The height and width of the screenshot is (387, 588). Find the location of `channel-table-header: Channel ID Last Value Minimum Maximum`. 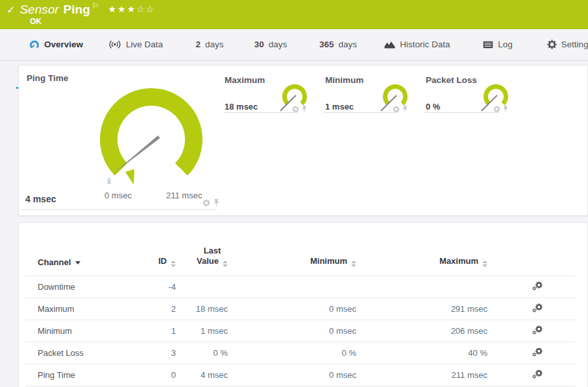

channel-table-header: Channel ID Last Value Minimum Maximum is located at coordinates (300, 249).